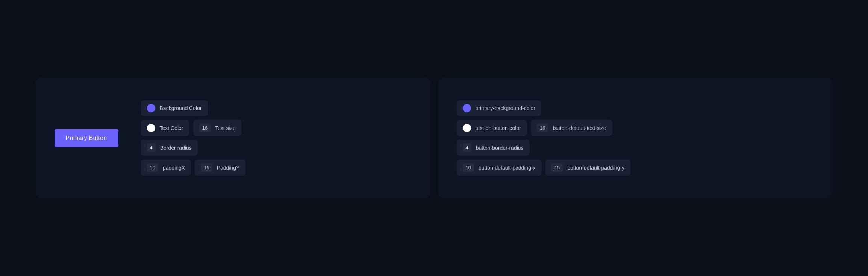 Image resolution: width=868 pixels, height=276 pixels. Describe the element at coordinates (225, 128) in the screenshot. I see `text-size-label: Text size` at that location.